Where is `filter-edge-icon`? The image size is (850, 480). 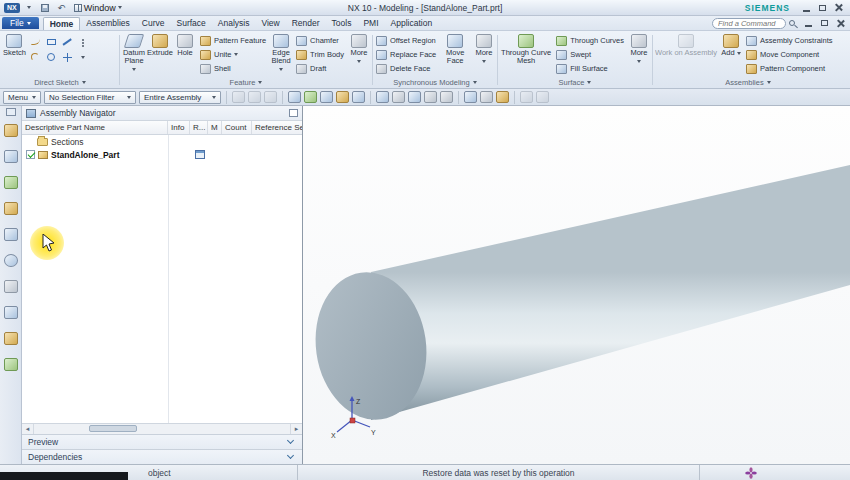
filter-edge-icon is located at coordinates (254, 97).